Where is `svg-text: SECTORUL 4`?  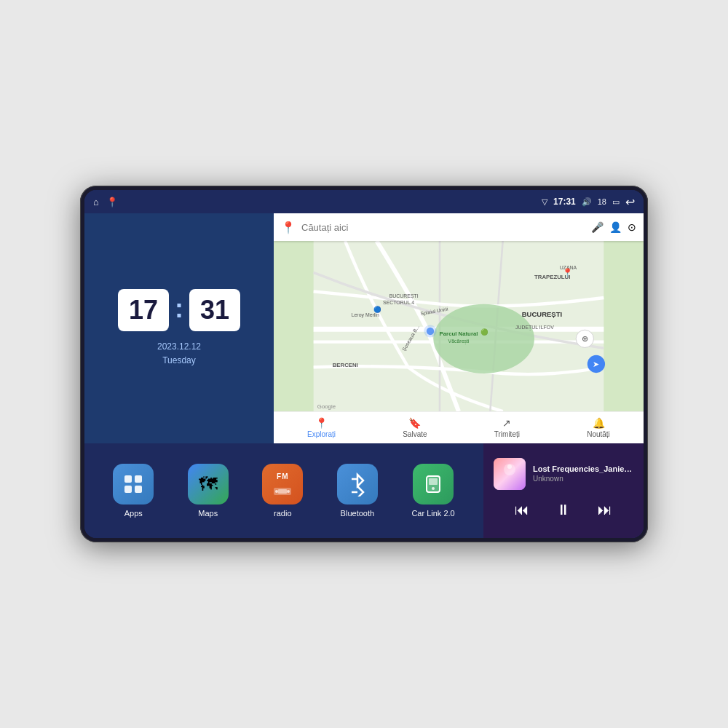
svg-text: SECTORUL 4 is located at coordinates (399, 303).